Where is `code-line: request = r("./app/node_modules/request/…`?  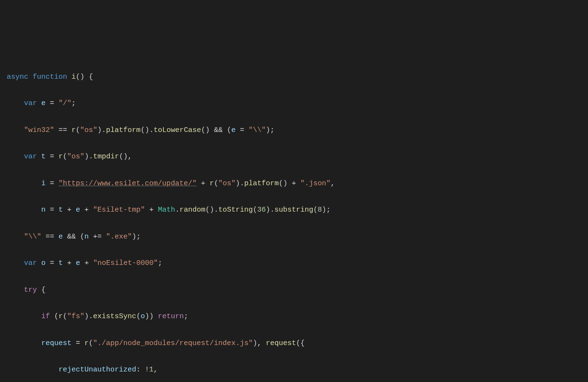 code-line: request = r("./app/node_modules/request/… is located at coordinates (294, 344).